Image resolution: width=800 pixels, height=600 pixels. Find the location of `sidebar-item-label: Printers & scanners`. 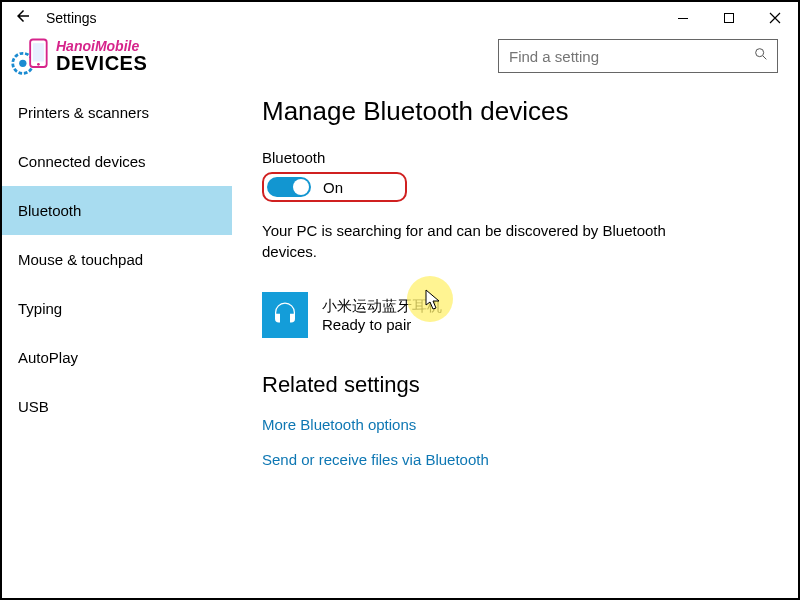

sidebar-item-label: Printers & scanners is located at coordinates (84, 112).